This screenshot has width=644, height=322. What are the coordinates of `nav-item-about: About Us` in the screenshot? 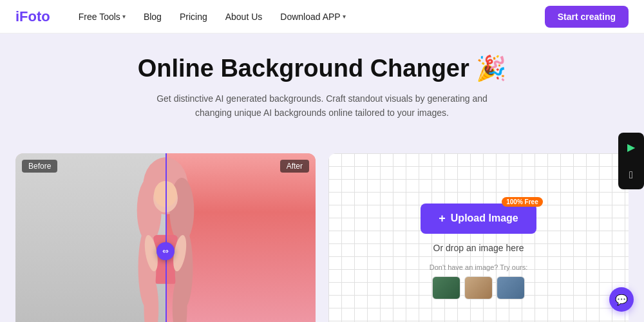 It's located at (244, 17).